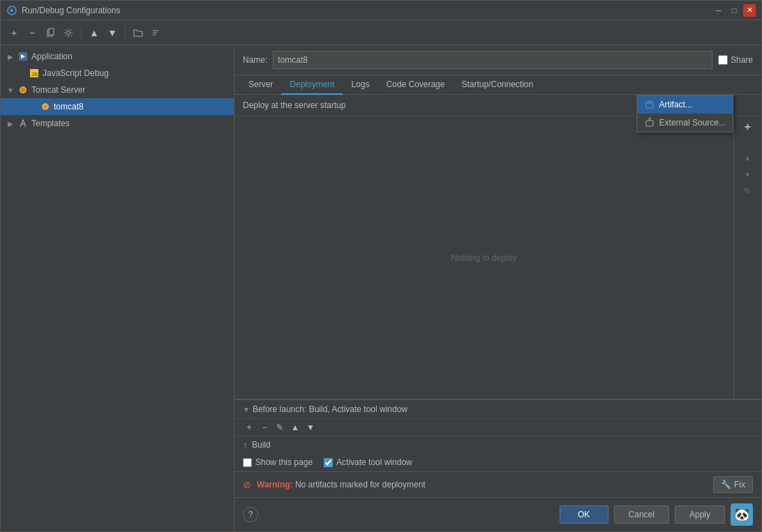 This screenshot has height=532, width=762. Describe the element at coordinates (312, 85) in the screenshot. I see `tab-deployment: Deployment` at that location.